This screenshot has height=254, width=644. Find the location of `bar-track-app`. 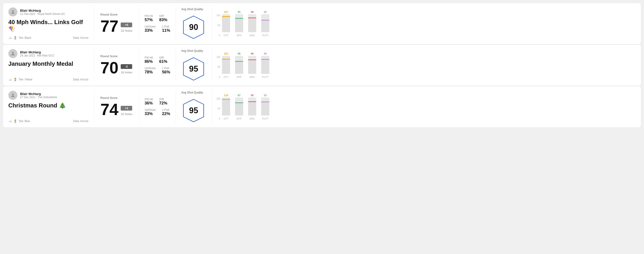

bar-track-app is located at coordinates (239, 65).